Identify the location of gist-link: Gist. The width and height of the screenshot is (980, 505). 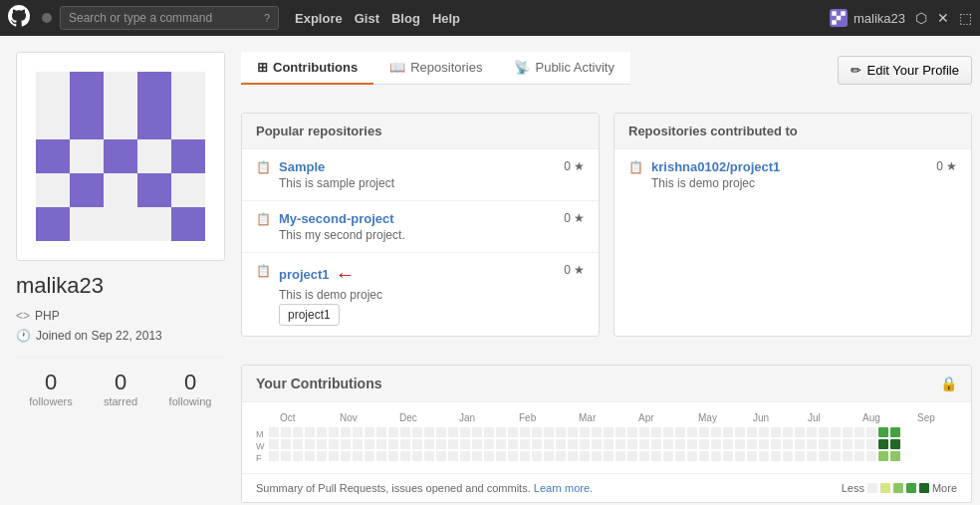
(367, 18).